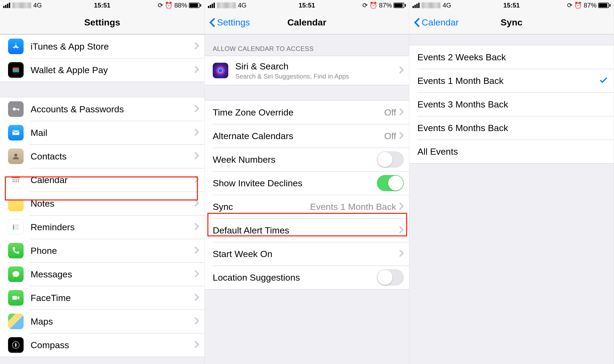 The height and width of the screenshot is (364, 614). I want to click on row-notes: Notes, so click(102, 203).